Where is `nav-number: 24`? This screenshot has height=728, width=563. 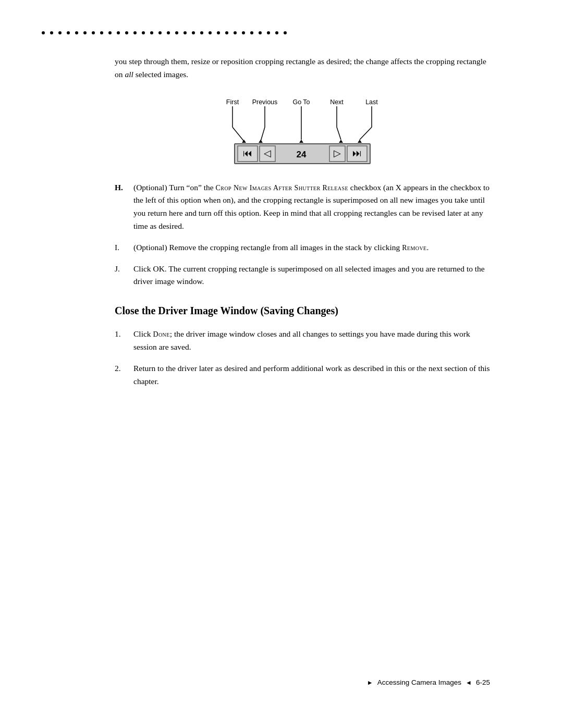
nav-number: 24 is located at coordinates (301, 154).